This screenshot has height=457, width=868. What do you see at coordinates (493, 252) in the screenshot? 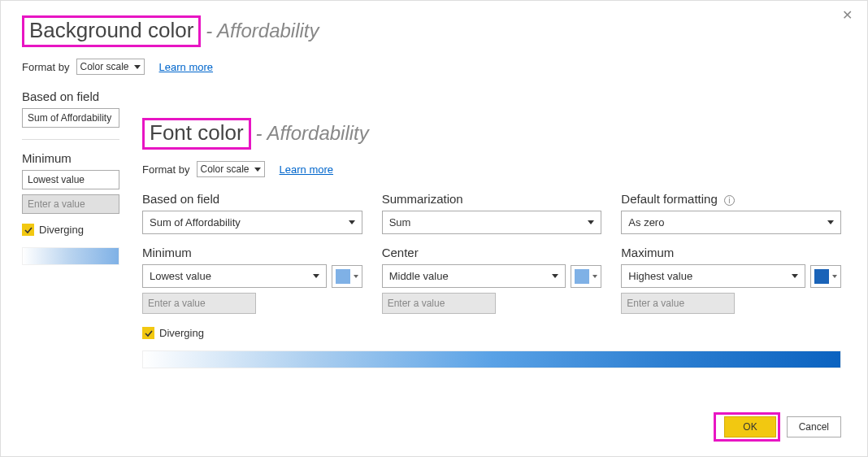
I see `center-label: Center` at bounding box center [493, 252].